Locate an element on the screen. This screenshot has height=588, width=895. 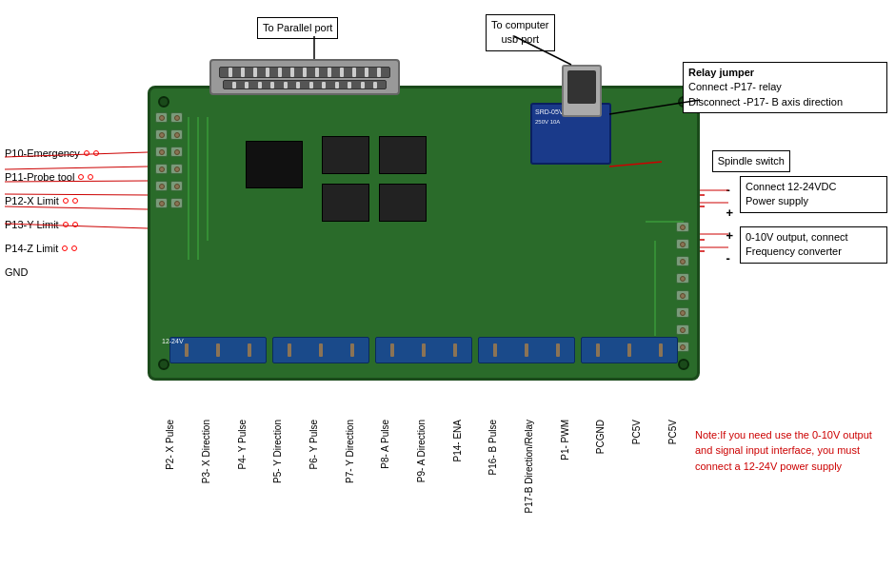
p12-dot is located at coordinates (66, 201).